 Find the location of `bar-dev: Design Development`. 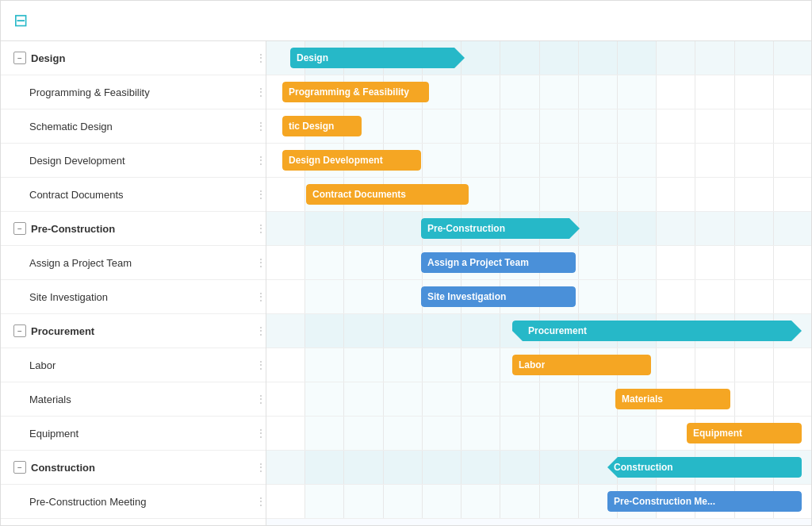

bar-dev: Design Development is located at coordinates (352, 160).